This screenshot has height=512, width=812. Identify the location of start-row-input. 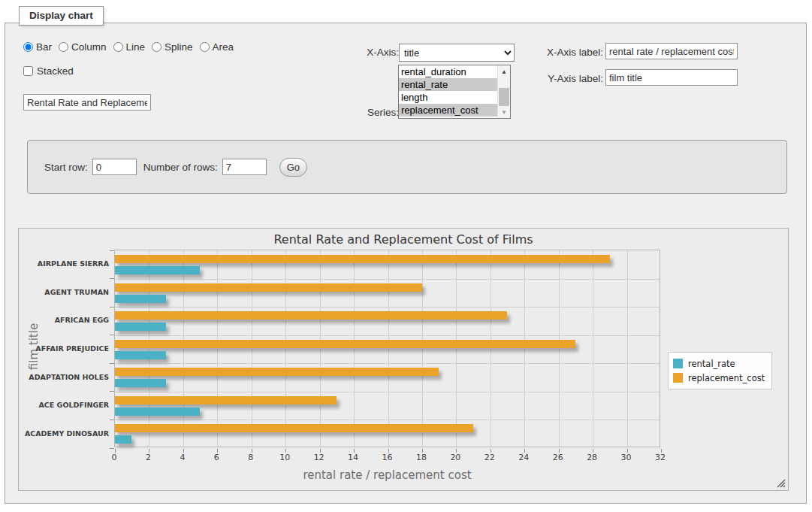
(114, 167).